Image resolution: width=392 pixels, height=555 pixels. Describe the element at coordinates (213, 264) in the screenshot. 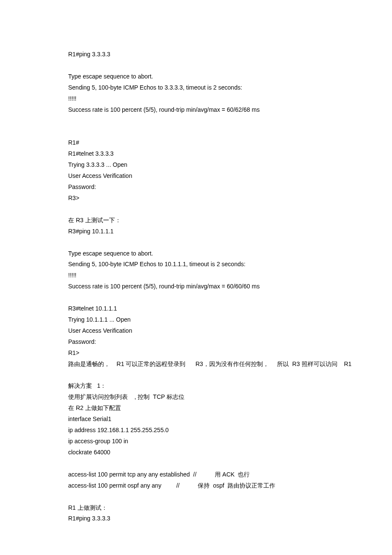

I see `text-line: Sending 5, 100-byte ICMP Echos to 10.1.1…` at that location.